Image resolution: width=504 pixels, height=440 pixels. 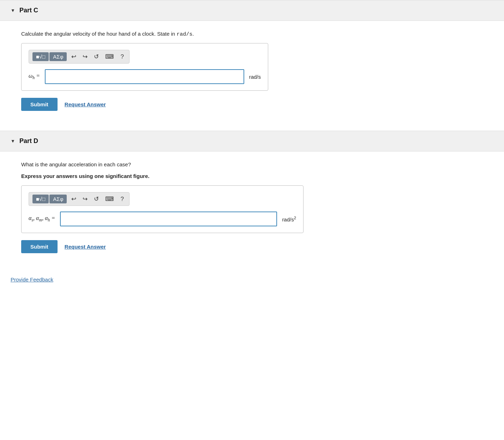 I want to click on part-d-input-label: αs, αm, αh =, so click(x=42, y=219).